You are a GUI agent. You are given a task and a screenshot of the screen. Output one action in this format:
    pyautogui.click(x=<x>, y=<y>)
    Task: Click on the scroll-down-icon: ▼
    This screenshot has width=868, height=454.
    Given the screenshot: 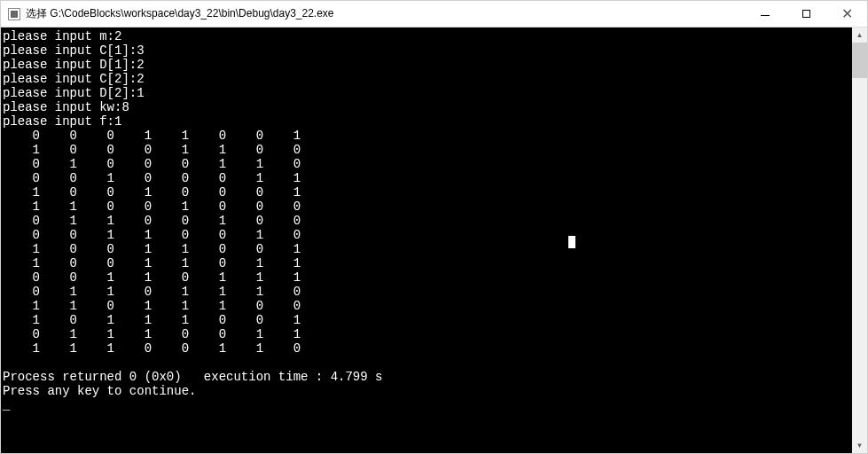 What is the action you would take?
    pyautogui.click(x=860, y=445)
    